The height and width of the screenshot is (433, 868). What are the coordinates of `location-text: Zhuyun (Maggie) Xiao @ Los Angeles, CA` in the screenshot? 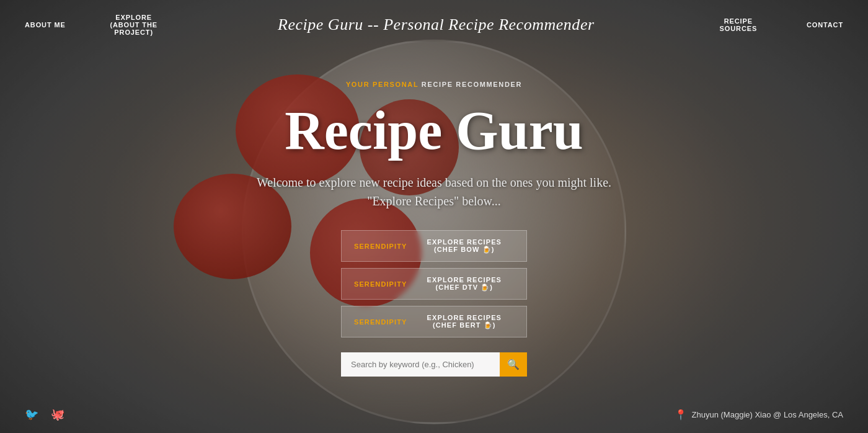 It's located at (768, 414).